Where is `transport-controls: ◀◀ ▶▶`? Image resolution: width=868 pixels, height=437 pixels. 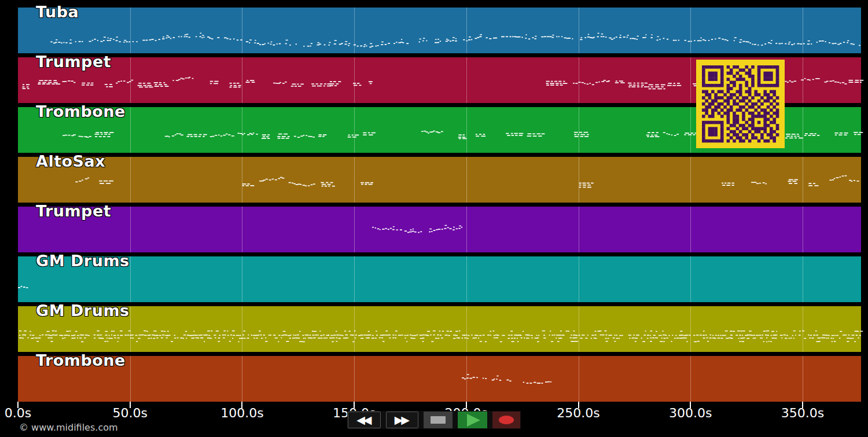 transport-controls: ◀◀ ▶▶ is located at coordinates (434, 420).